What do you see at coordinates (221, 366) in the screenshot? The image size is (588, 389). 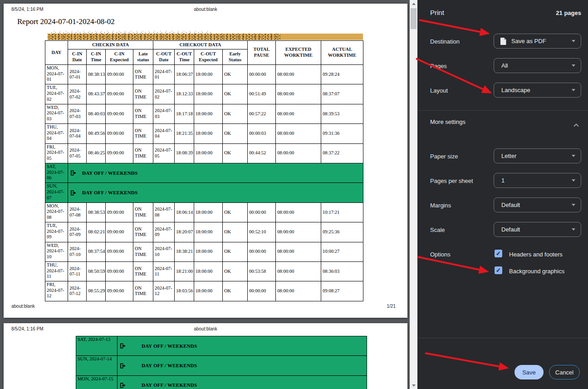 I see `table-row-dayoff: SUN, 2024-07-14DAY OFF / WEEKENDS` at bounding box center [221, 366].